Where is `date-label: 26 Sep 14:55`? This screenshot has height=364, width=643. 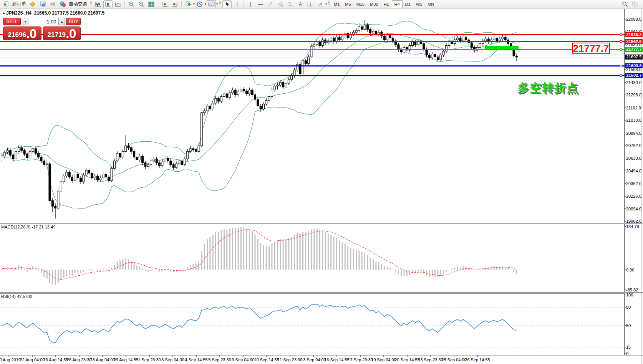
date-label: 26 Sep 14:55 is located at coordinates (477, 360).